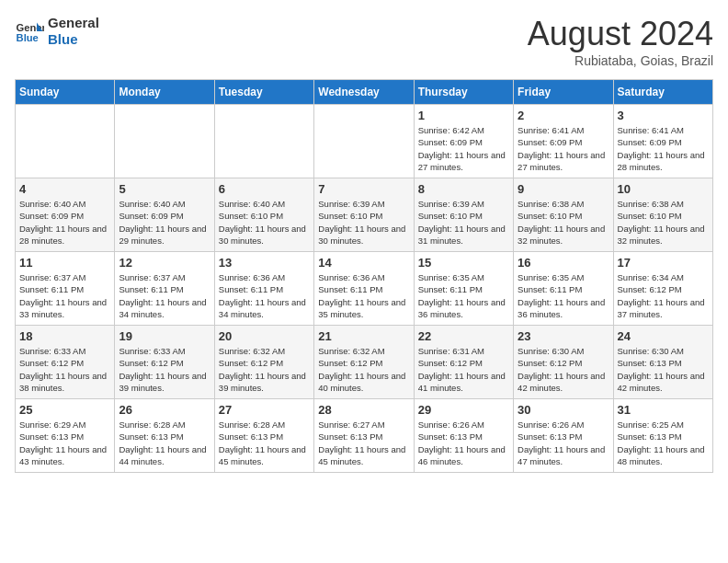 The image size is (728, 563). I want to click on calendar-cell: 6Sunrise: 6:40 AM Sunset: 6:10 PM Daylig…, so click(264, 215).